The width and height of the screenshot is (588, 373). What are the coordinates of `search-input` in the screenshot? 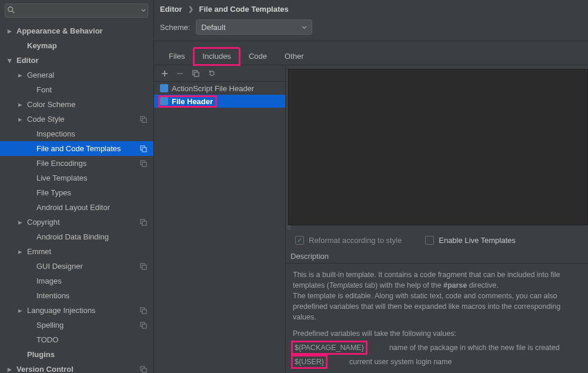 It's located at (76, 11).